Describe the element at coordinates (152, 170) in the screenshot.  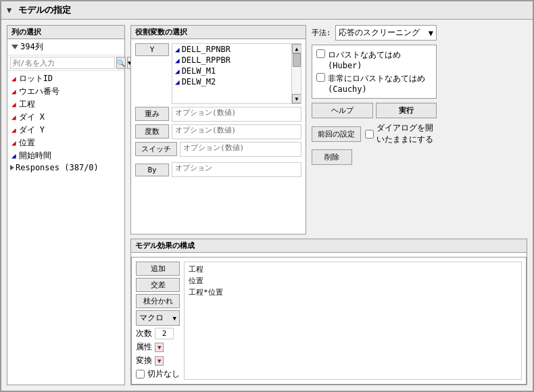
I see `by-label: By` at that location.